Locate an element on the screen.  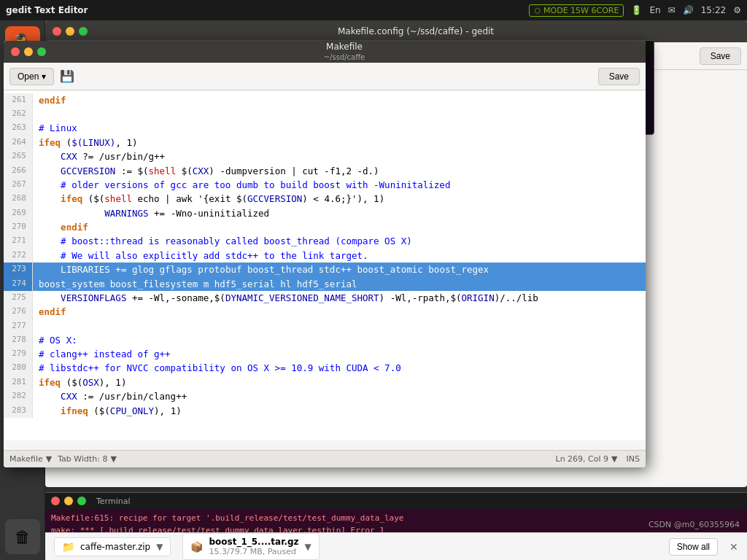
app-title-area: gedit Text Editor is located at coordinates (47, 10).